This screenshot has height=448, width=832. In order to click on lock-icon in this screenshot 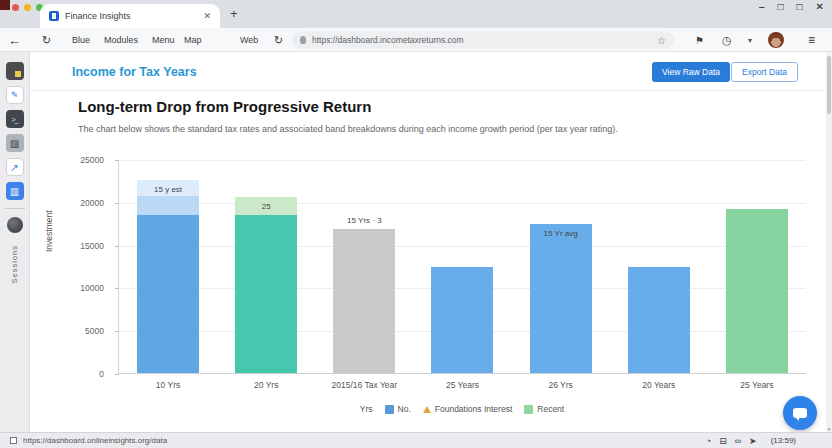, I will do `click(303, 40)`.